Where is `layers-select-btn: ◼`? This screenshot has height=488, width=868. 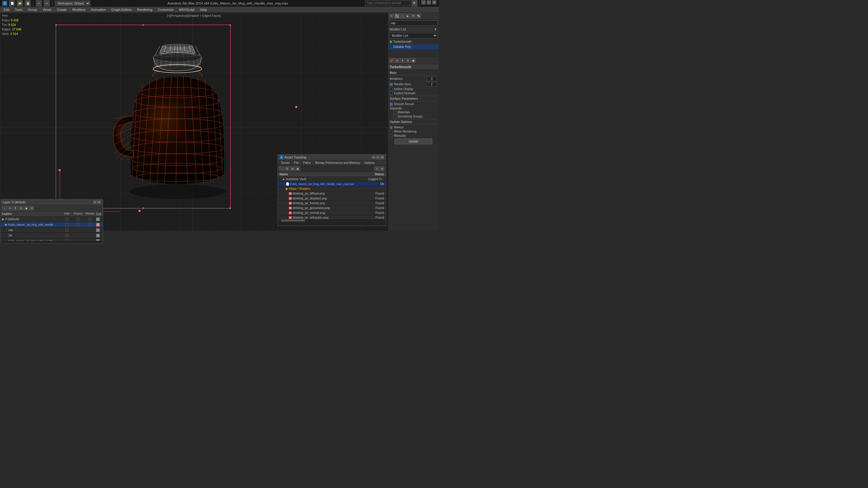 layers-select-btn: ◼ is located at coordinates (26, 208).